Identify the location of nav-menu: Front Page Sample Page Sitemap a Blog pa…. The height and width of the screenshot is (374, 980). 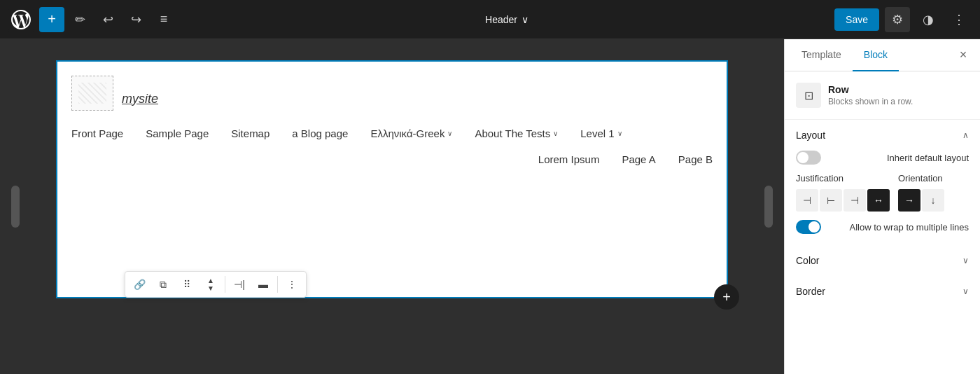
(392, 133).